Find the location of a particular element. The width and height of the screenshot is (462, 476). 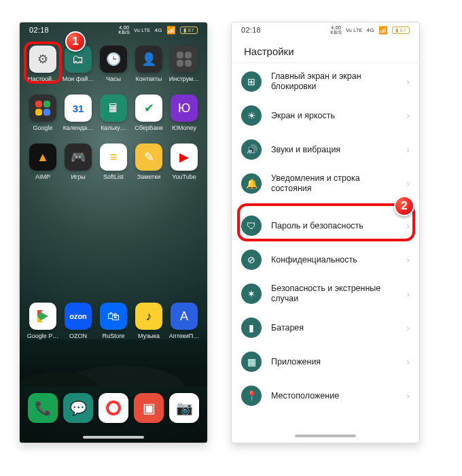

calculator-icon: 🖩 is located at coordinates (113, 108).